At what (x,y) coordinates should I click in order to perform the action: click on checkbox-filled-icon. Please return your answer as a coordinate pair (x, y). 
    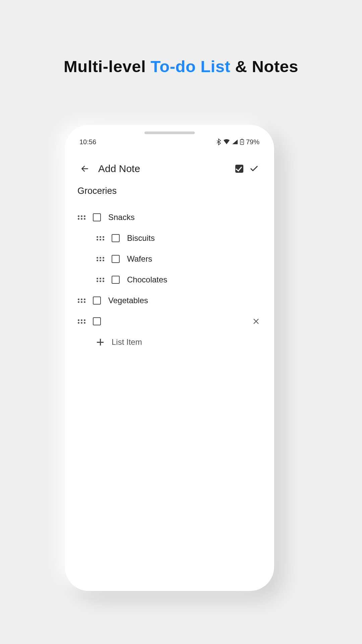
    Looking at the image, I should click on (239, 169).